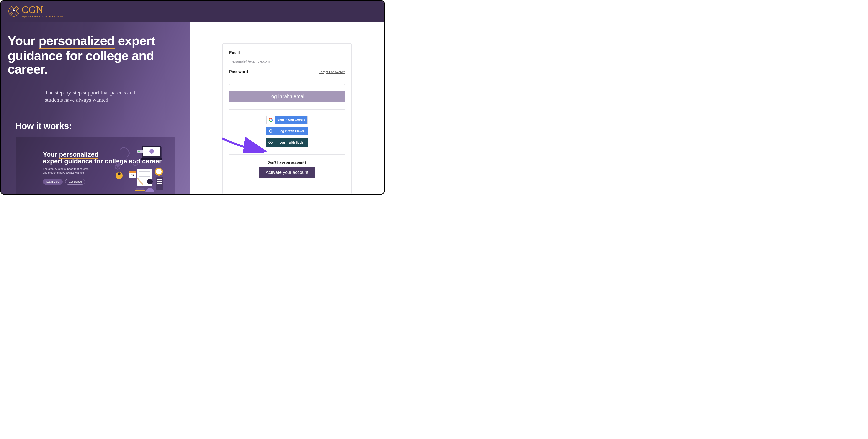 Image resolution: width=868 pixels, height=439 pixels. What do you see at coordinates (133, 175) in the screenshot?
I see `svg-text: 17` at bounding box center [133, 175].